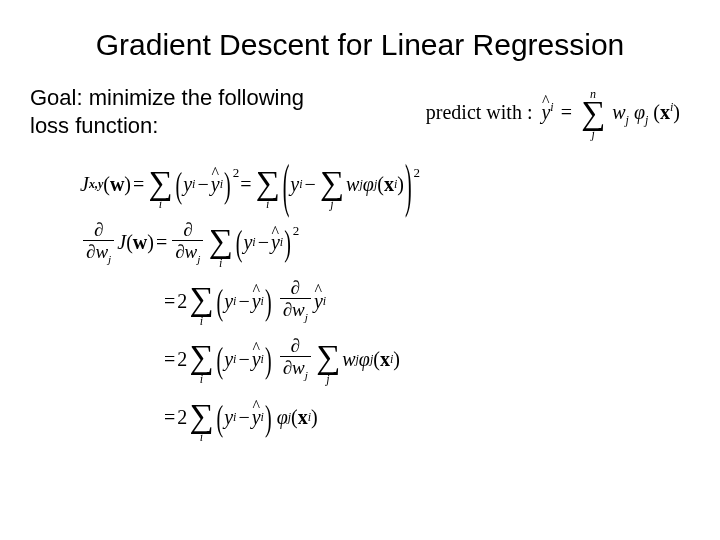  What do you see at coordinates (332, 184) in the screenshot?
I see `sum-j-1: ∑j` at bounding box center [332, 184].